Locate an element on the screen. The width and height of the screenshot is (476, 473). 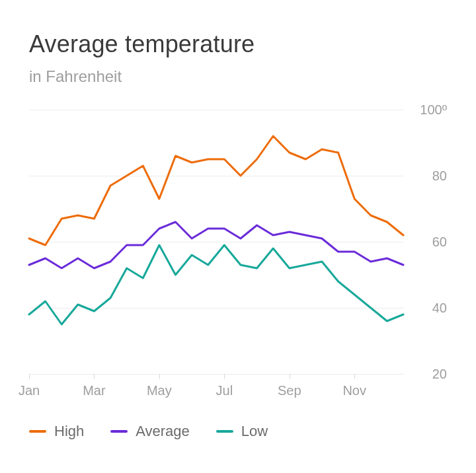
legend-label-average: Average is located at coordinates (163, 431).